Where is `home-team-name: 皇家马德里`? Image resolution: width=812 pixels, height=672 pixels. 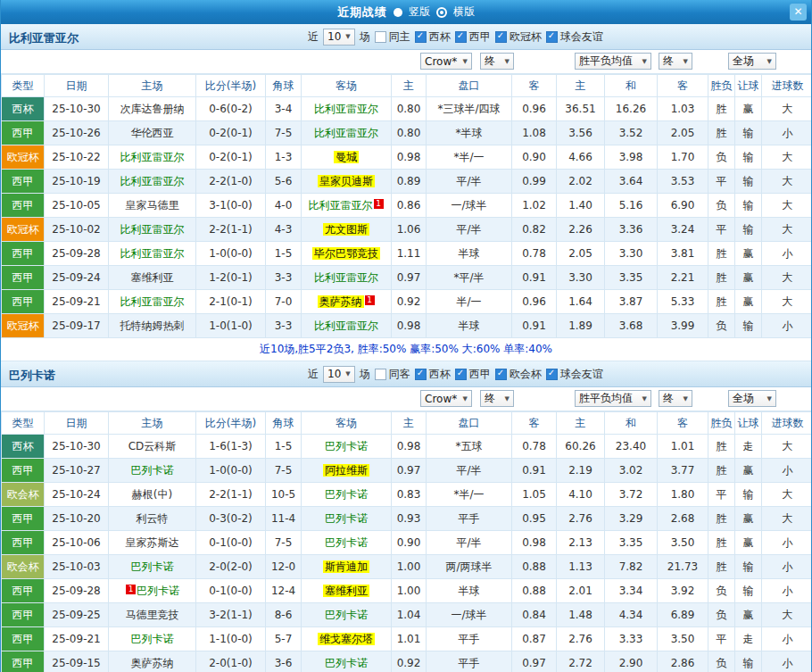 home-team-name: 皇家马德里 is located at coordinates (153, 205).